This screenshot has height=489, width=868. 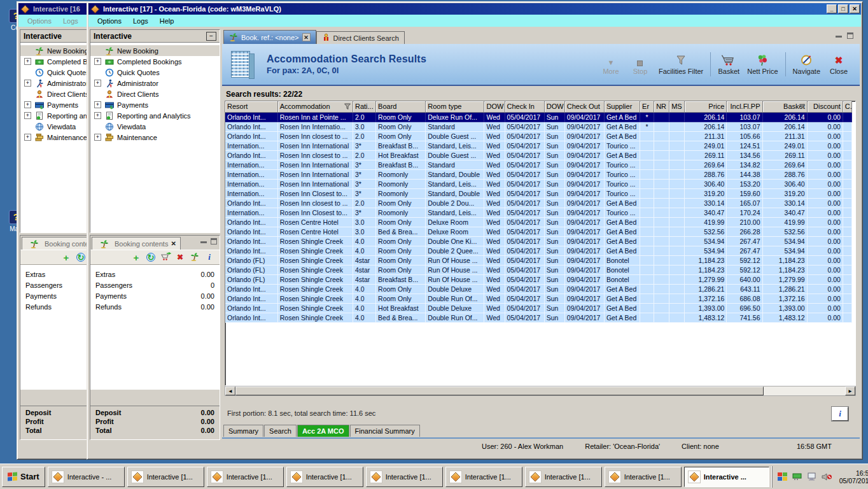 I want to click on close-icon: ✕, so click(x=173, y=243).